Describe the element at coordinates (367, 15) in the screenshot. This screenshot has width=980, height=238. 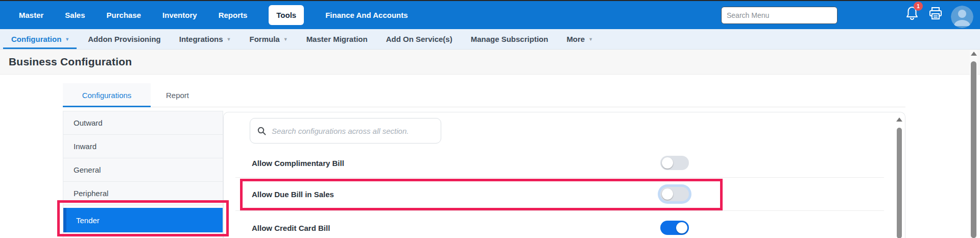
I see `nav-item-finance-and-accounts: Finance And Accounts` at that location.